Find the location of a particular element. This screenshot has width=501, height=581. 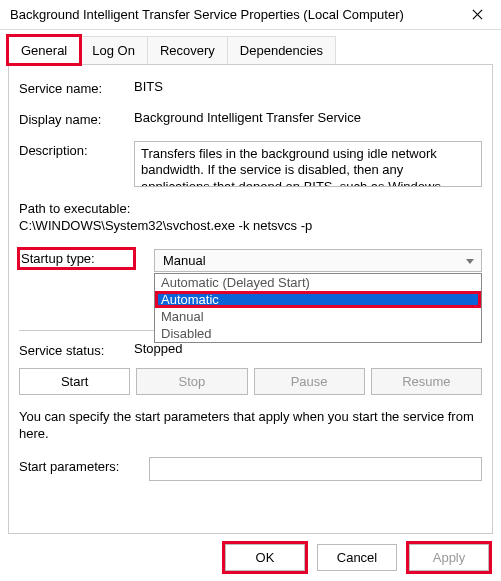

startup-option-delayed: Automatic (Delayed Start) is located at coordinates (318, 282).